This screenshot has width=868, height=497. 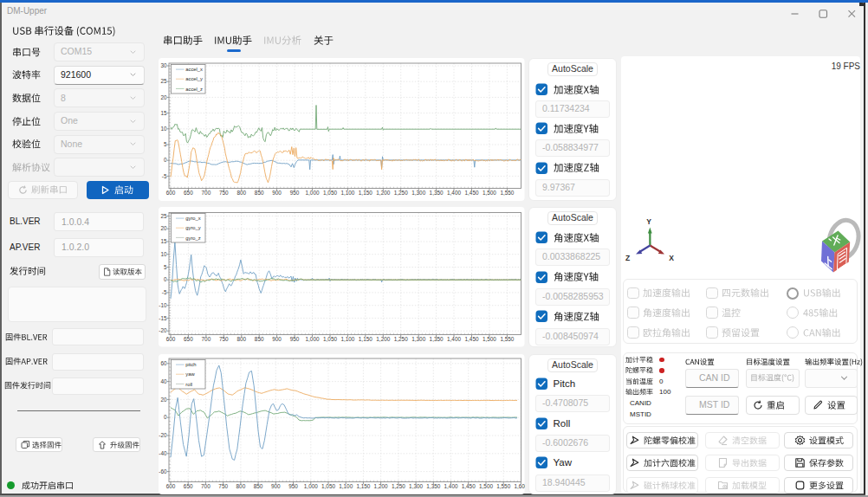 I want to click on svg-text: 1,600, so click(x=519, y=487).